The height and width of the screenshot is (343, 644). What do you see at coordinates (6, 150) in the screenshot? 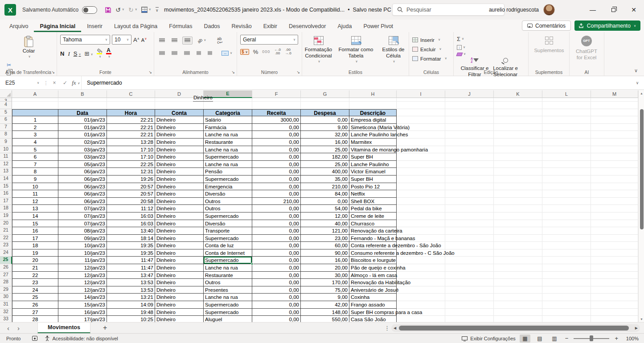
I see `row-header-10: 10` at bounding box center [6, 150].